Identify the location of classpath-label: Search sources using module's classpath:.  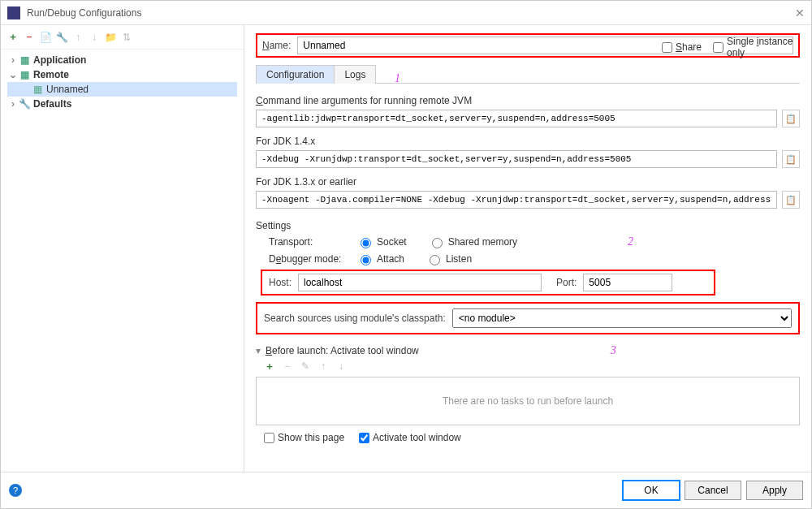
(355, 318).